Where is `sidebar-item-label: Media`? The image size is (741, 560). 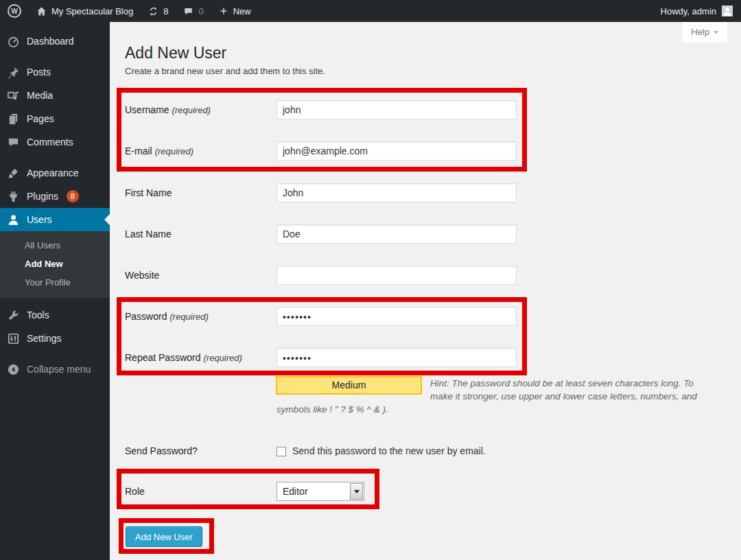 sidebar-item-label: Media is located at coordinates (40, 95).